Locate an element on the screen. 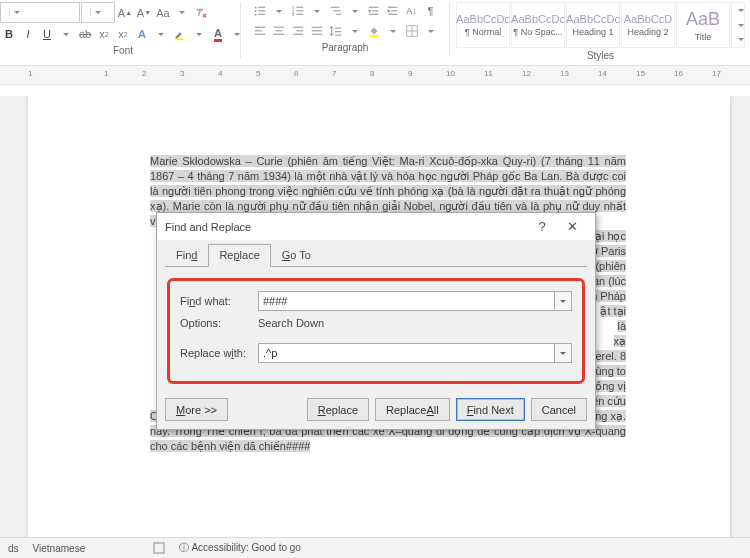  tab-goto: Go To is located at coordinates (296, 256).